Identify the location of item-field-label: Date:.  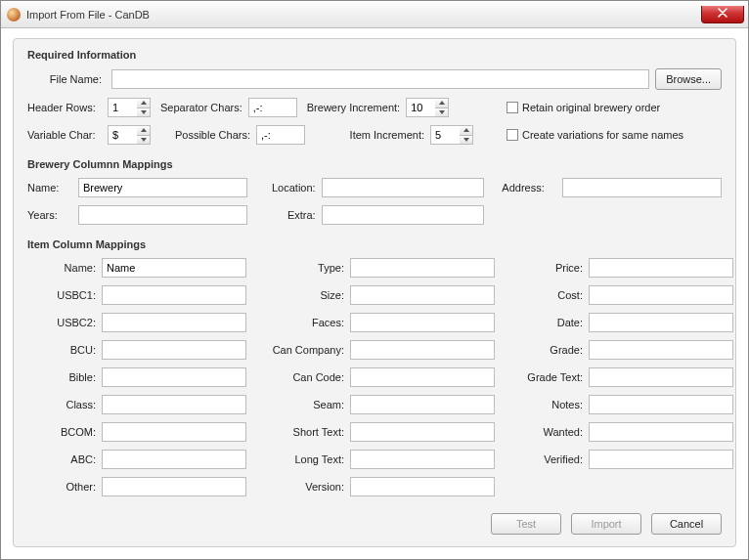
(548, 323).